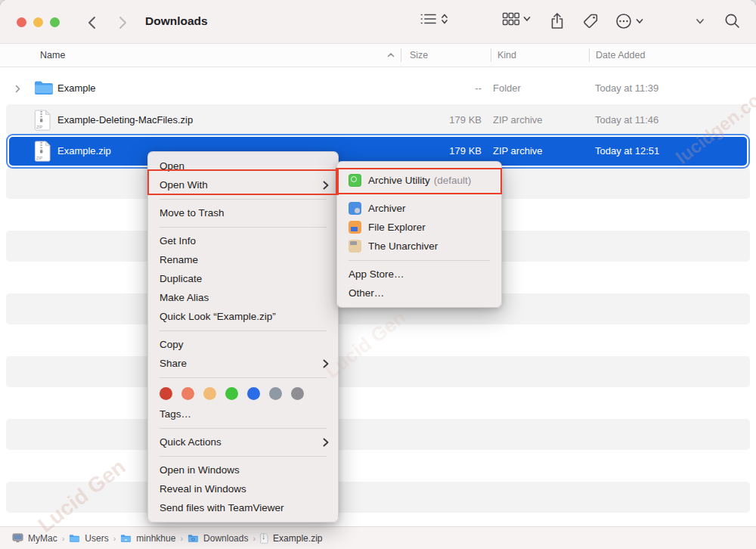 The image size is (756, 549). What do you see at coordinates (218, 538) in the screenshot?
I see `breadcrumb-downloads: Downloads` at bounding box center [218, 538].